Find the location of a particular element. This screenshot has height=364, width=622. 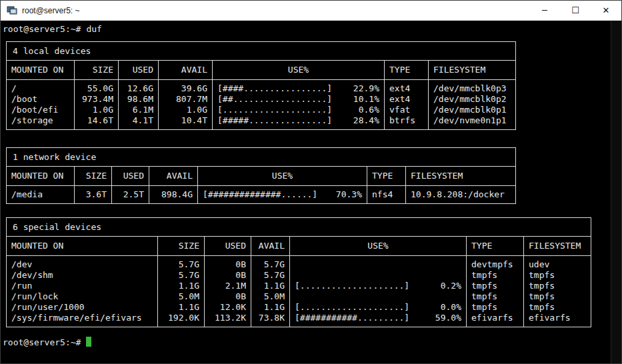

cell-size: 973.4M is located at coordinates (97, 99).